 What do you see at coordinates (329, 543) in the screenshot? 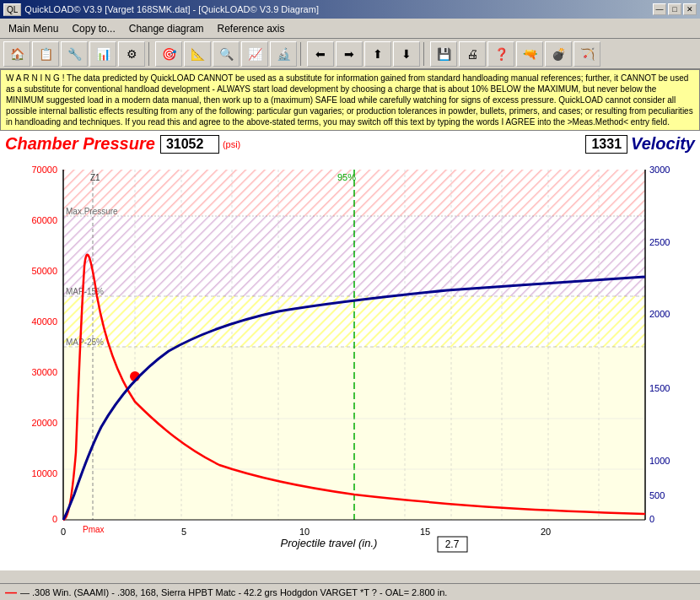
I see `x-axis-label: Projectile travel (in.)` at bounding box center [329, 543].